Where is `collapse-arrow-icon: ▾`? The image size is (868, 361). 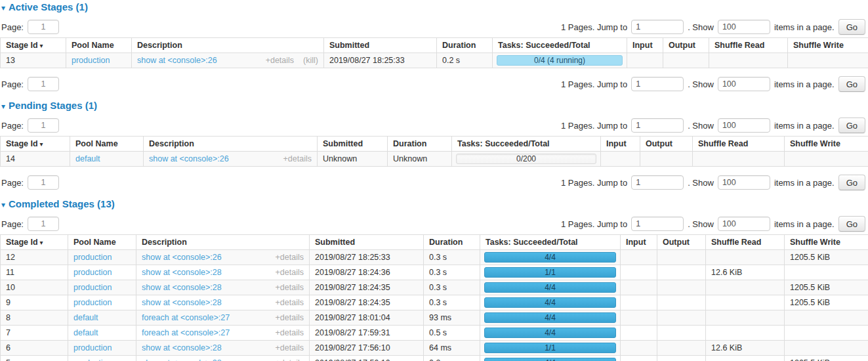 collapse-arrow-icon: ▾ is located at coordinates (3, 205).